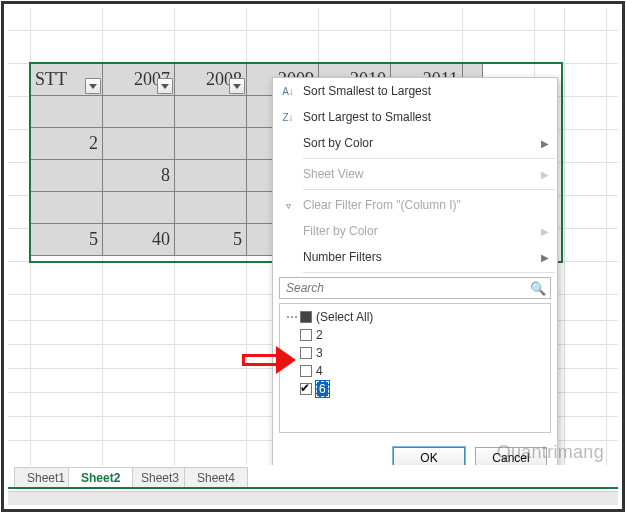 This screenshot has width=626, height=513. Describe the element at coordinates (139, 176) in the screenshot. I see `cell: 8` at that location.